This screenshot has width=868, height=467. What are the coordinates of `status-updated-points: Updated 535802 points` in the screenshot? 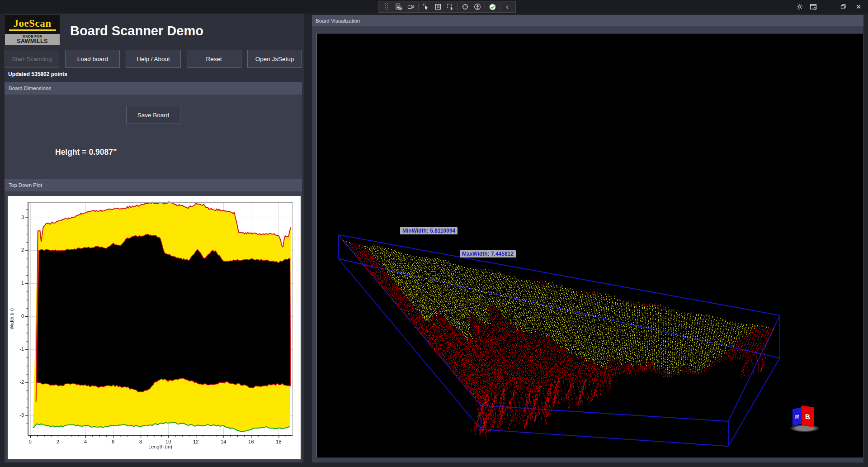 It's located at (38, 74).